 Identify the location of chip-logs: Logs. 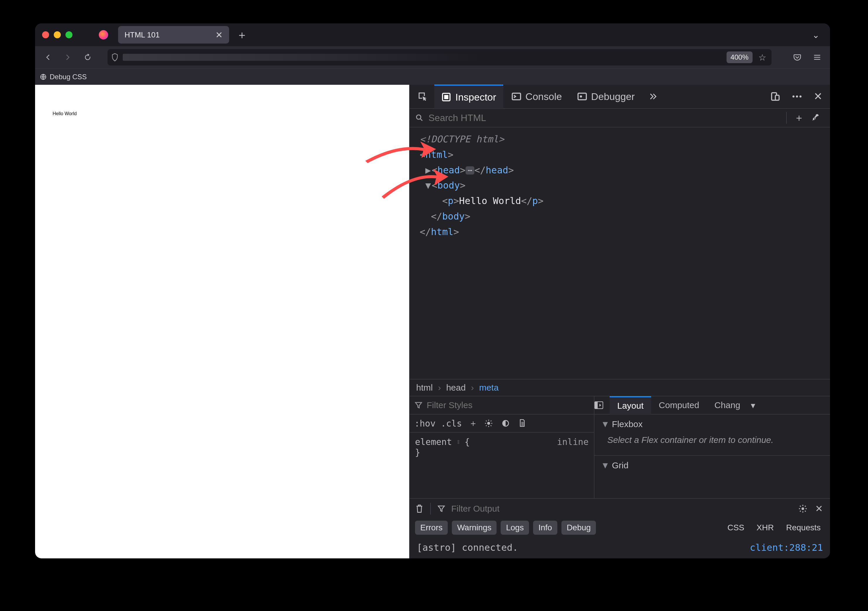
(515, 528).